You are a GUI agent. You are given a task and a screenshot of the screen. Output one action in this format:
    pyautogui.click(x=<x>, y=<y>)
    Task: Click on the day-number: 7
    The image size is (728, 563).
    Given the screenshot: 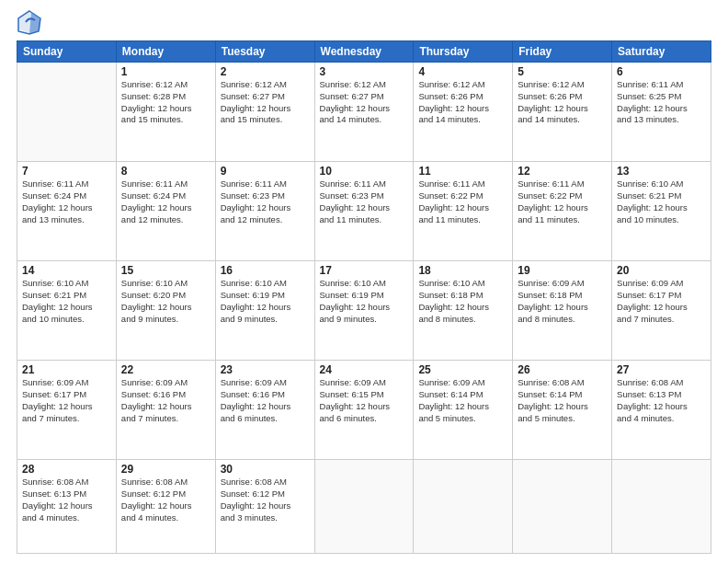 What is the action you would take?
    pyautogui.click(x=66, y=171)
    